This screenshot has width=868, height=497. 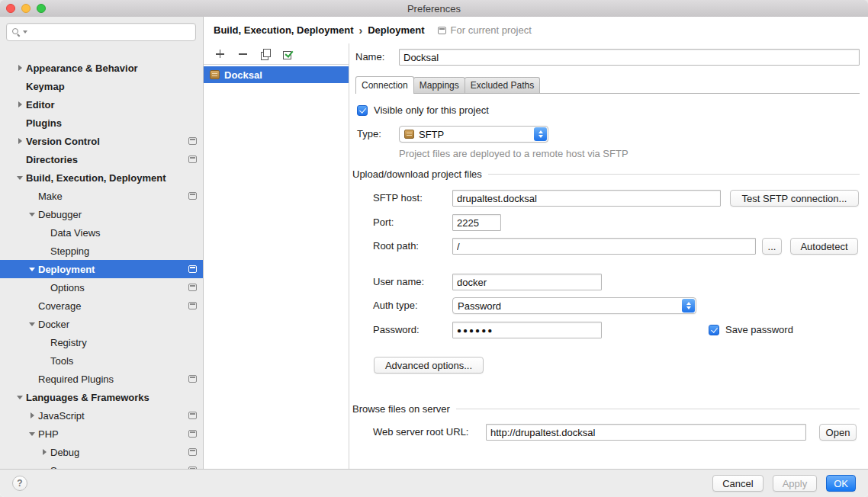 What do you see at coordinates (101, 415) in the screenshot?
I see `sidebar-item-javascript: JavaScript` at bounding box center [101, 415].